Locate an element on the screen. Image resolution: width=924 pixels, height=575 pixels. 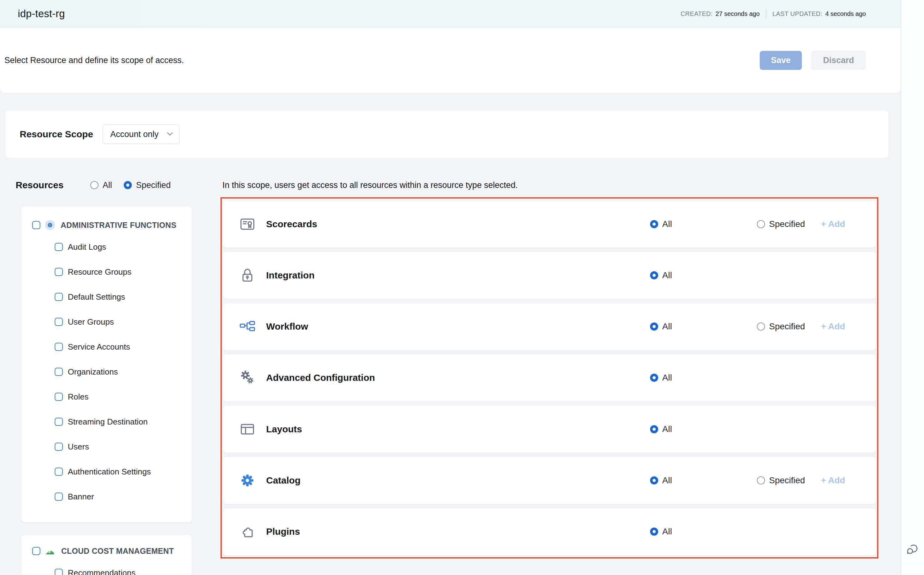
resource-item-row: Audit Logs is located at coordinates (107, 247).